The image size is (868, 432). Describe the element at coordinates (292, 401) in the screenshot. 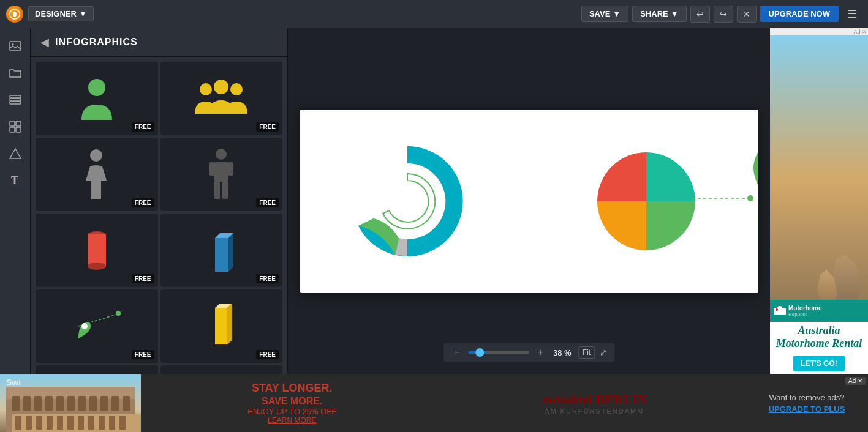

I see `ad-sub: SAVE MORE.` at that location.